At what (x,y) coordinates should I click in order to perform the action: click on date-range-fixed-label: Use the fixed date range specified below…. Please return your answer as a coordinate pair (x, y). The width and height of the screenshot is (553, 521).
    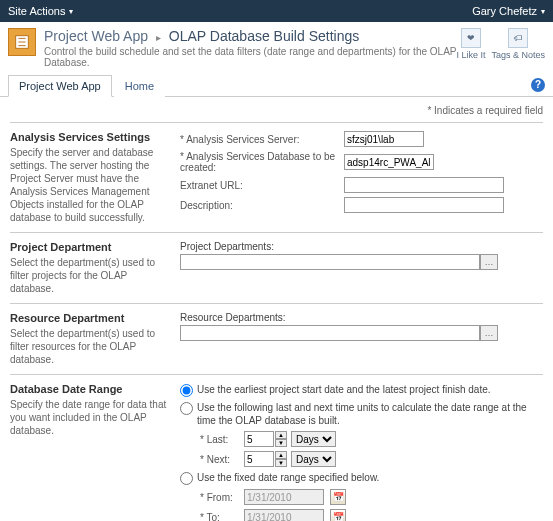
    Looking at the image, I should click on (288, 478).